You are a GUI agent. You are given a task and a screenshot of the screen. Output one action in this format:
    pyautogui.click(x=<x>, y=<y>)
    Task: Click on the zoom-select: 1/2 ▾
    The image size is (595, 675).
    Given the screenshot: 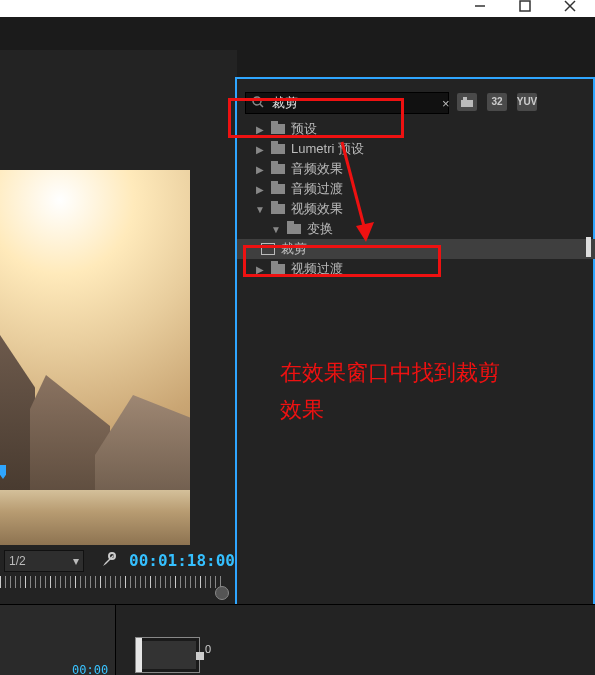 What is the action you would take?
    pyautogui.click(x=44, y=561)
    